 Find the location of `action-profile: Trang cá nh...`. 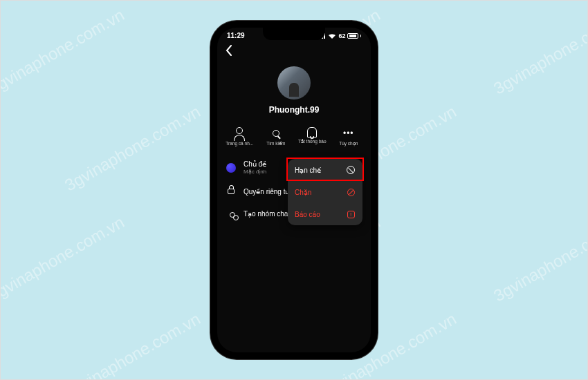

action-profile: Trang cá nh... is located at coordinates (239, 137).